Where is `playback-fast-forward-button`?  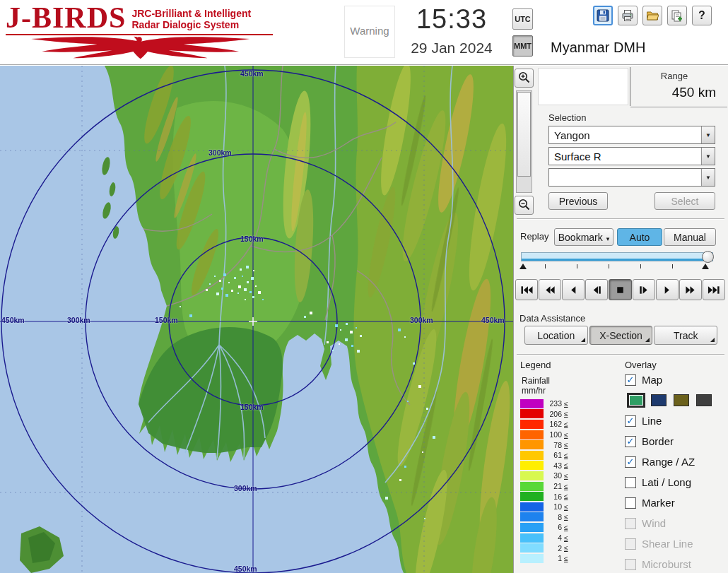
playback-fast-forward-button is located at coordinates (691, 290).